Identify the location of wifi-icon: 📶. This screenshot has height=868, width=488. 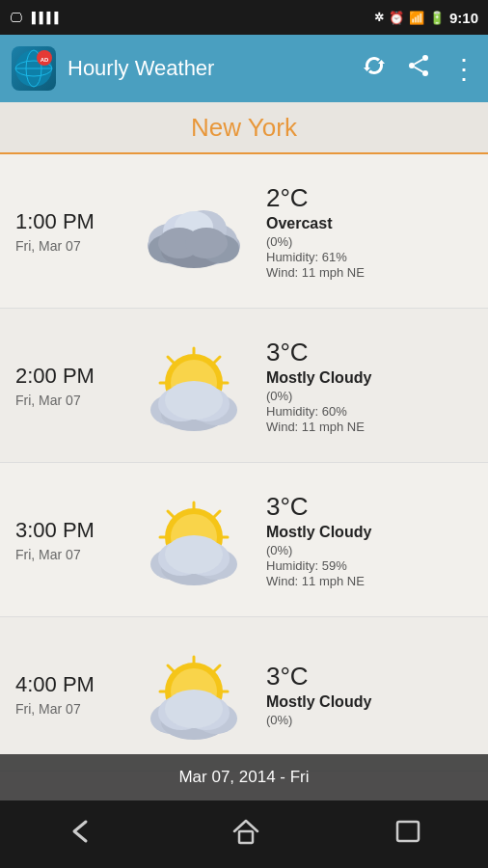
(417, 17).